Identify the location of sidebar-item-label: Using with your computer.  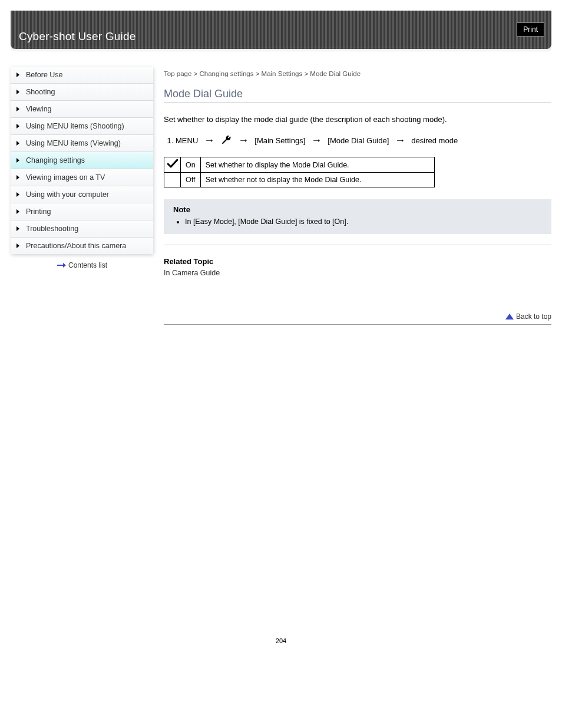
(67, 195).